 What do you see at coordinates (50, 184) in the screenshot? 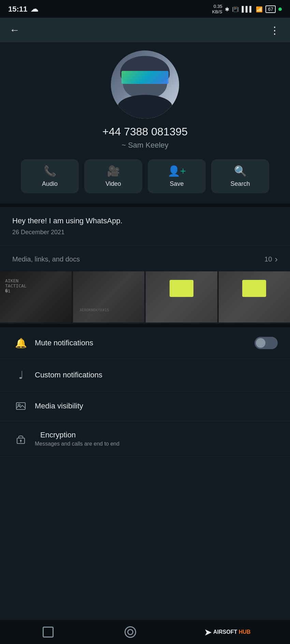
I see `audio-label: Audio` at bounding box center [50, 184].